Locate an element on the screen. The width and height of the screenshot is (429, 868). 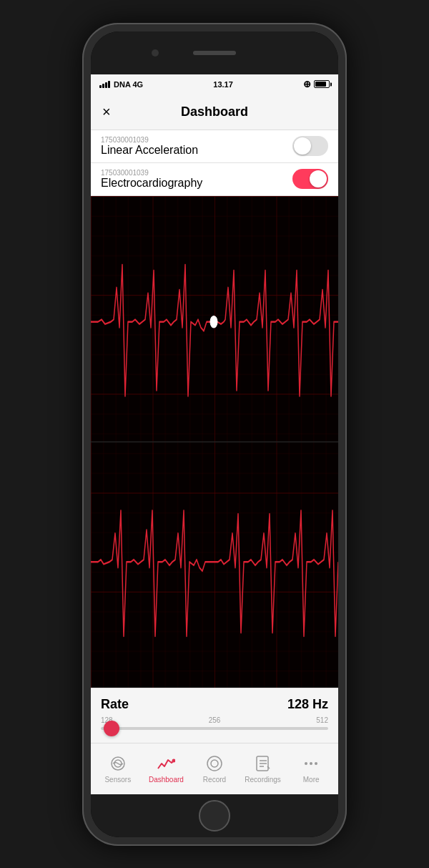
tab-dashboard-label: Dashboard is located at coordinates (166, 780).